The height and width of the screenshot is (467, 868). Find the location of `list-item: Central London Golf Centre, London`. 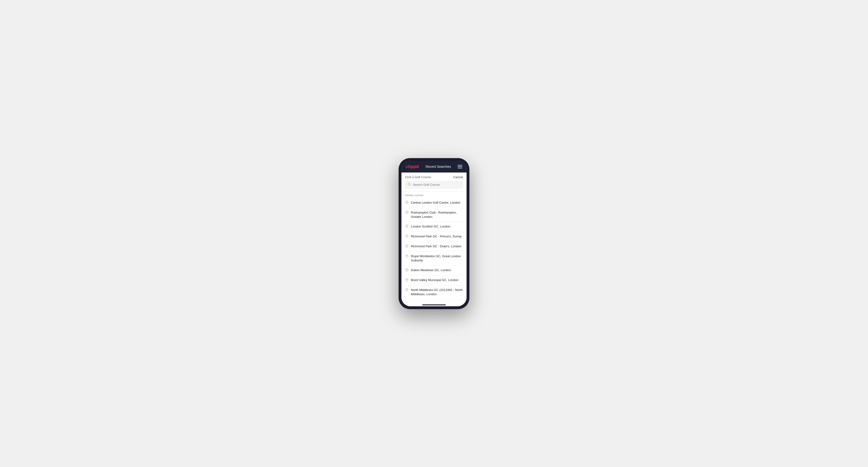

list-item: Central London Golf Centre, London is located at coordinates (434, 203).